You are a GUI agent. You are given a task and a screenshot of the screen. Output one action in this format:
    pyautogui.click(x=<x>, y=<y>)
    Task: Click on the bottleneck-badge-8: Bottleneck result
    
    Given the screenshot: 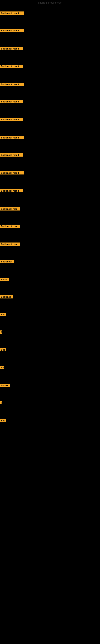 What is the action you would take?
    pyautogui.click(x=12, y=138)
    